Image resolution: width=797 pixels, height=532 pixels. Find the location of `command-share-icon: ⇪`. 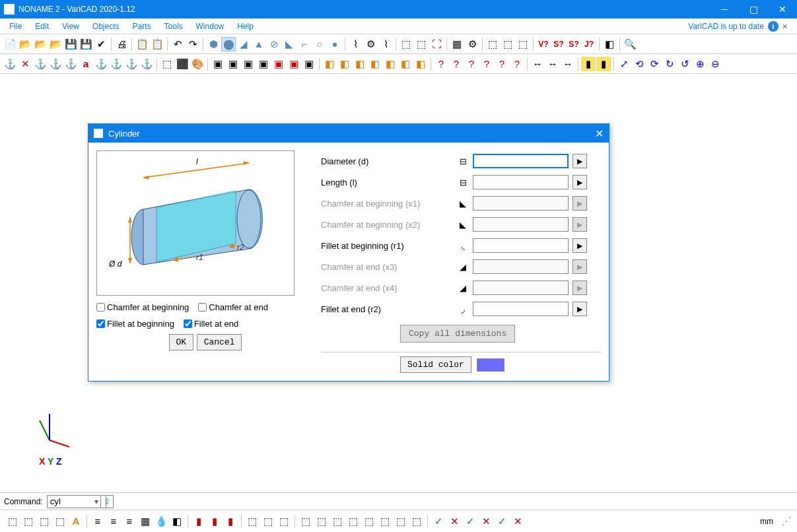

command-share-icon: ⇪ is located at coordinates (107, 502).